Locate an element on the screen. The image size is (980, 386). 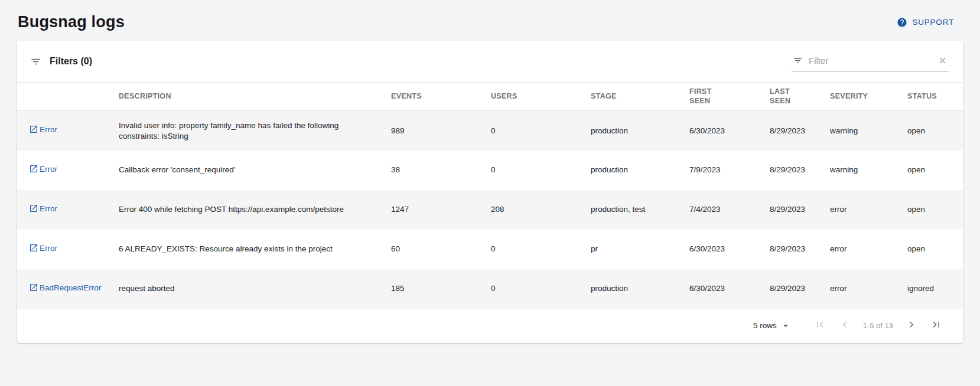
col-link is located at coordinates (68, 97).